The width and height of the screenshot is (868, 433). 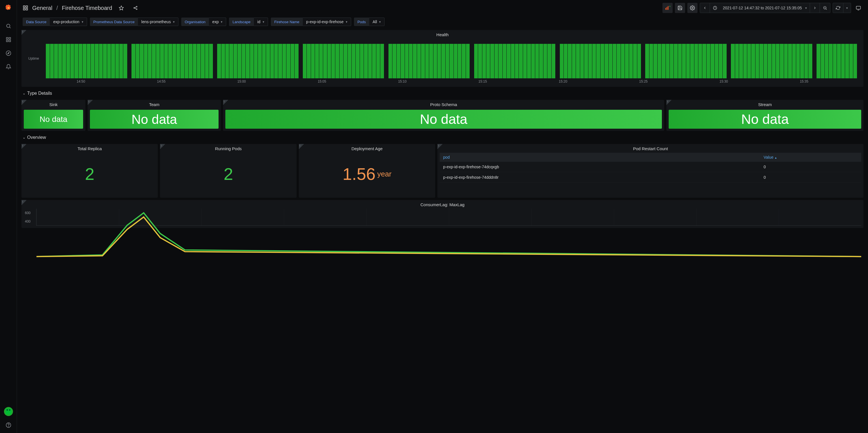 What do you see at coordinates (680, 8) in the screenshot?
I see `save-icon` at bounding box center [680, 8].